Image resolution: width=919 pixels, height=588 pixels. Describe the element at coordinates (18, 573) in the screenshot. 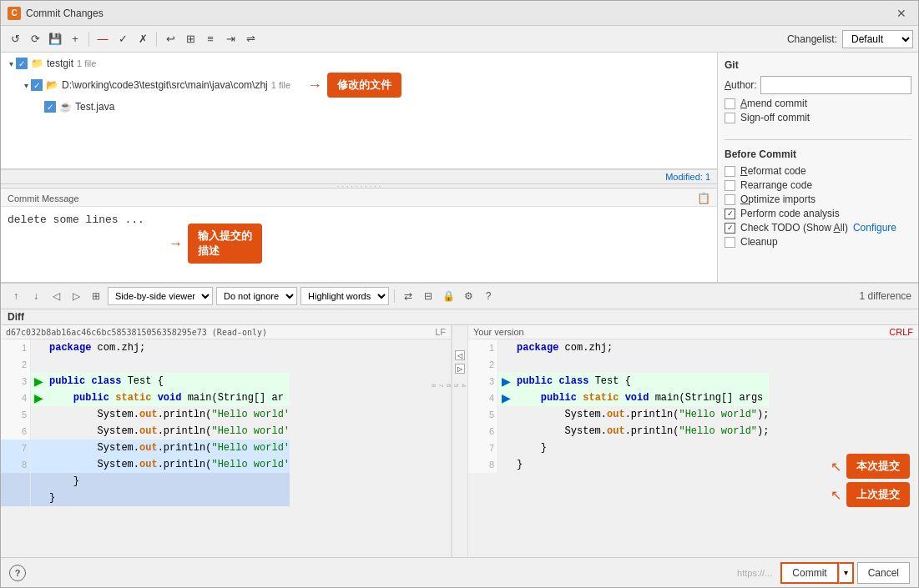

I see `help-button: ?` at that location.